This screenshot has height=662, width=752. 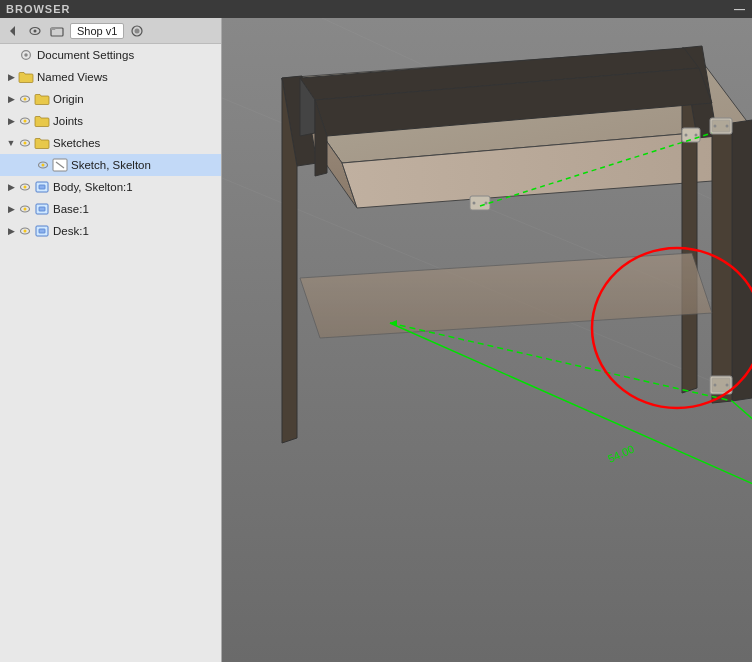 What do you see at coordinates (68, 121) in the screenshot?
I see `tree-item-label: Joints` at bounding box center [68, 121].